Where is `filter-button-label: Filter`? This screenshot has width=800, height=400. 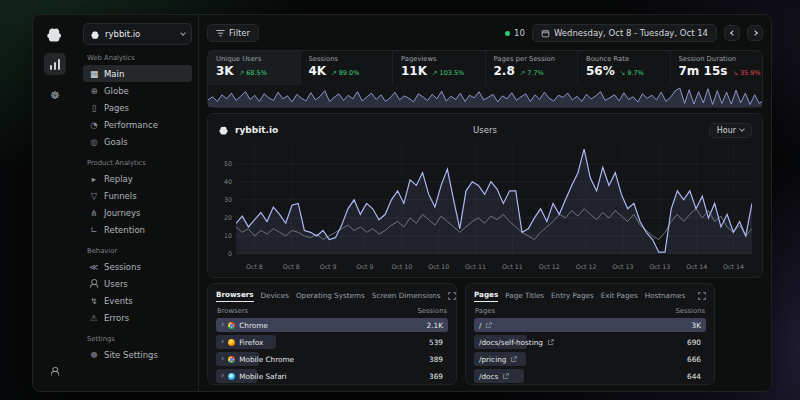 filter-button-label: Filter is located at coordinates (240, 33).